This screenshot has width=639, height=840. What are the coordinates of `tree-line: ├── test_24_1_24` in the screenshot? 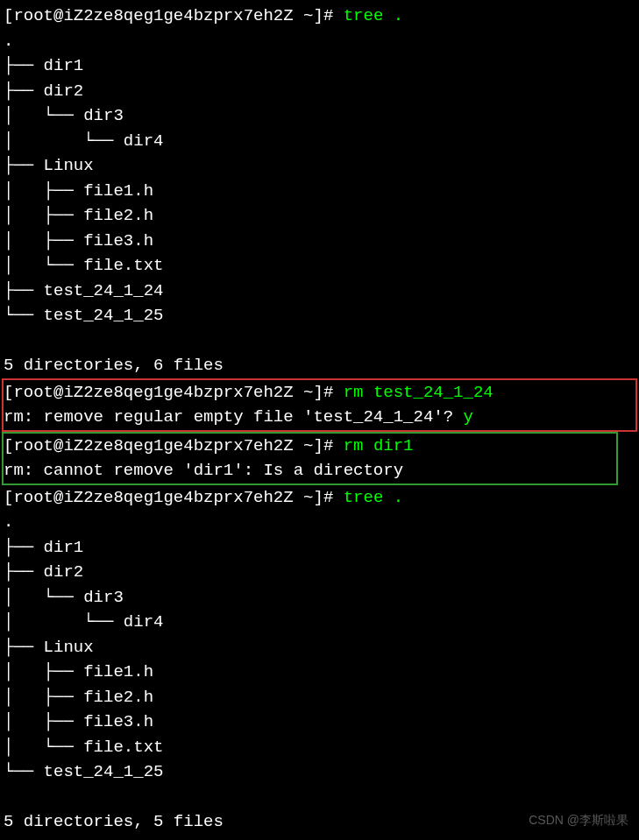 It's located at (319, 291).